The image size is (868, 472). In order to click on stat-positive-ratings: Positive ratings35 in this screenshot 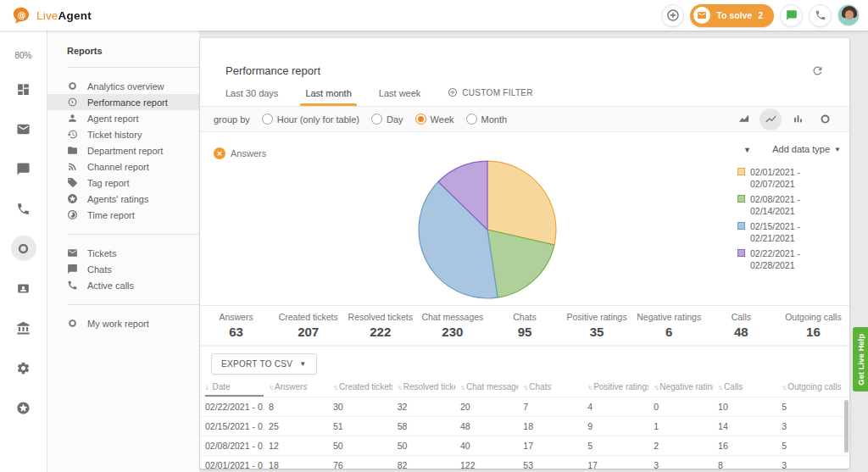, I will do `click(597, 325)`.